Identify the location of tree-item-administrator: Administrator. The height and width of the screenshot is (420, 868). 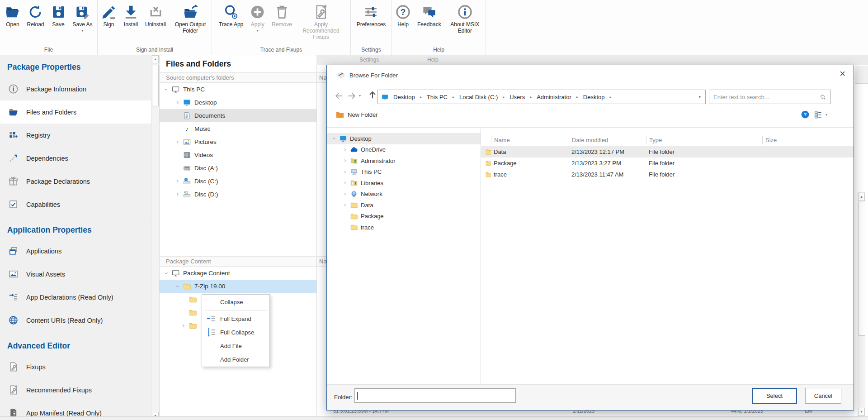
(404, 161).